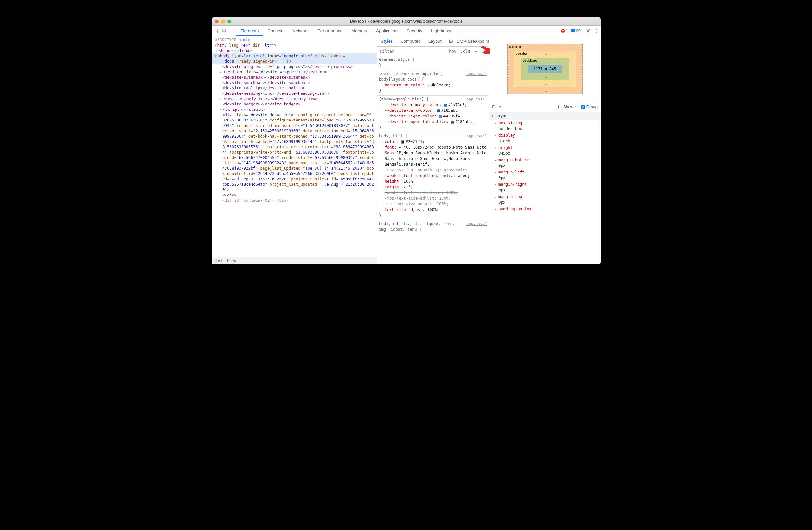  I want to click on tab-console: Console, so click(275, 31).